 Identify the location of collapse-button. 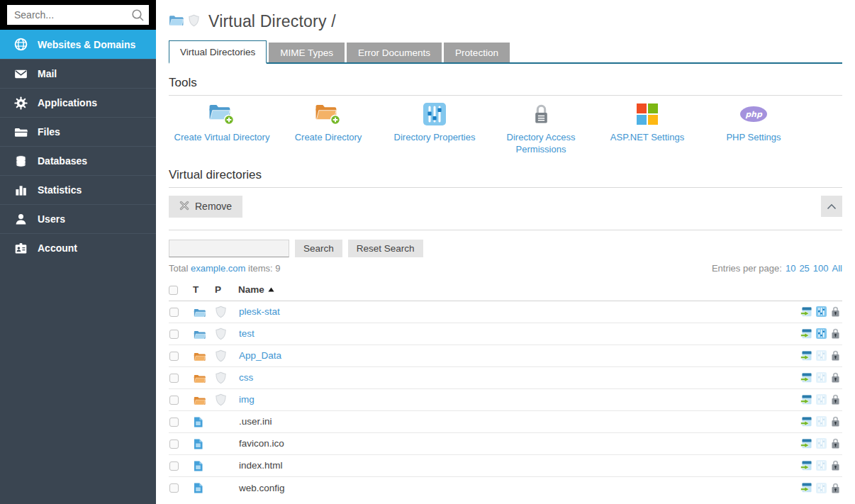
(832, 206).